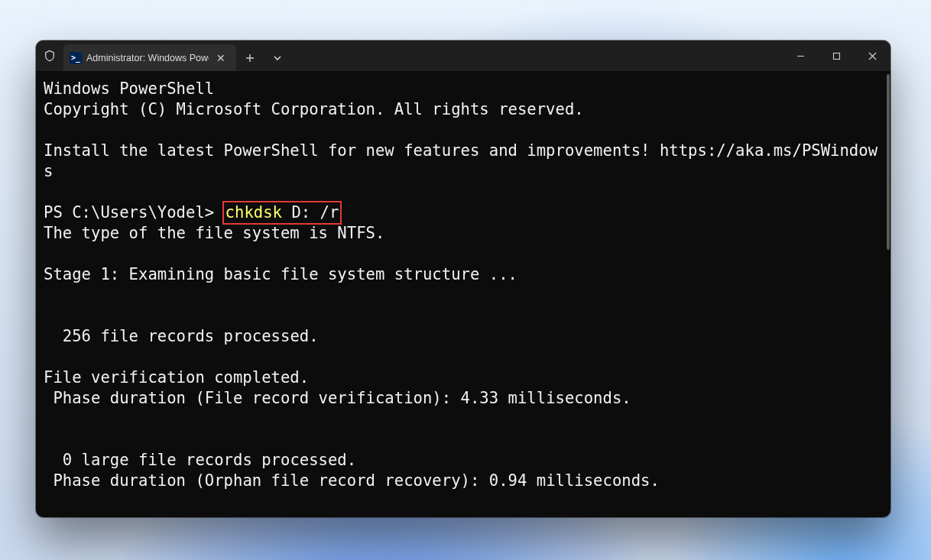  I want to click on output-line: 256 file records processed., so click(181, 336).